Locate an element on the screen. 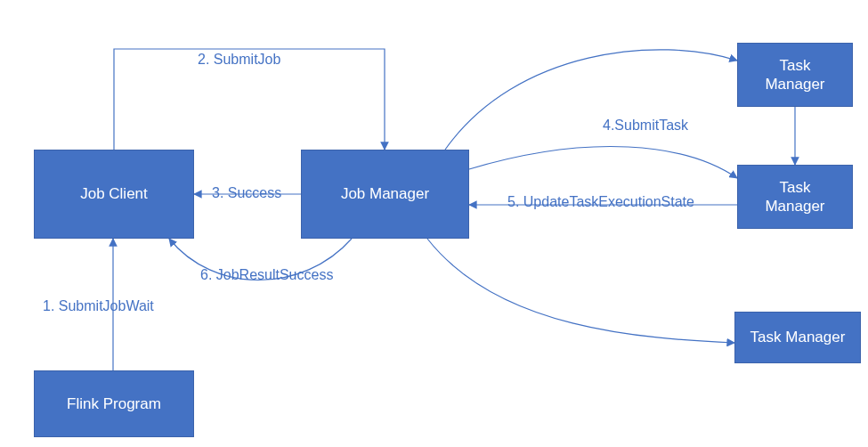 The image size is (868, 447). edge-submittask-top is located at coordinates (591, 100).